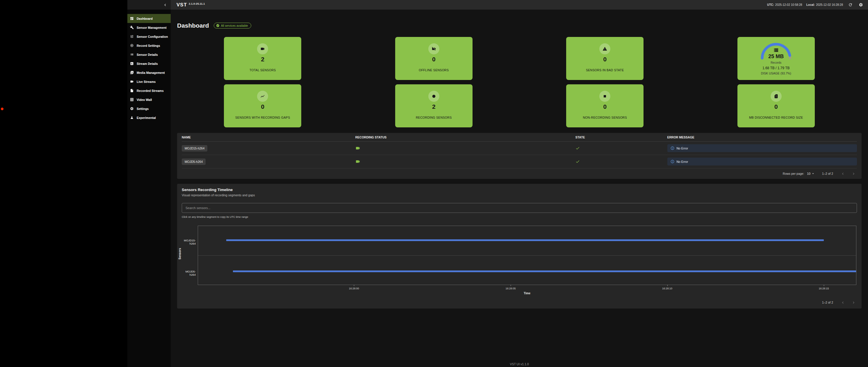  I want to click on chart-y-axis-label: Sensors, so click(180, 254).